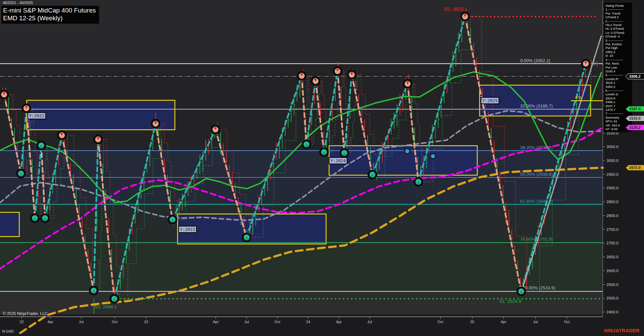  What do you see at coordinates (618, 17) in the screenshot?
I see `swing-pivots-line: UTrend 2` at bounding box center [618, 17].